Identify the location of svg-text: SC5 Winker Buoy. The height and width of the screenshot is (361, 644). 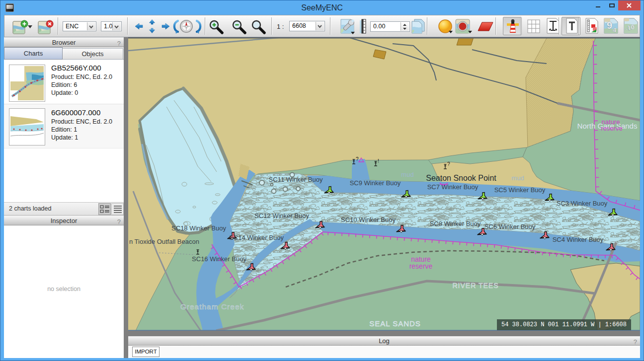
(520, 190).